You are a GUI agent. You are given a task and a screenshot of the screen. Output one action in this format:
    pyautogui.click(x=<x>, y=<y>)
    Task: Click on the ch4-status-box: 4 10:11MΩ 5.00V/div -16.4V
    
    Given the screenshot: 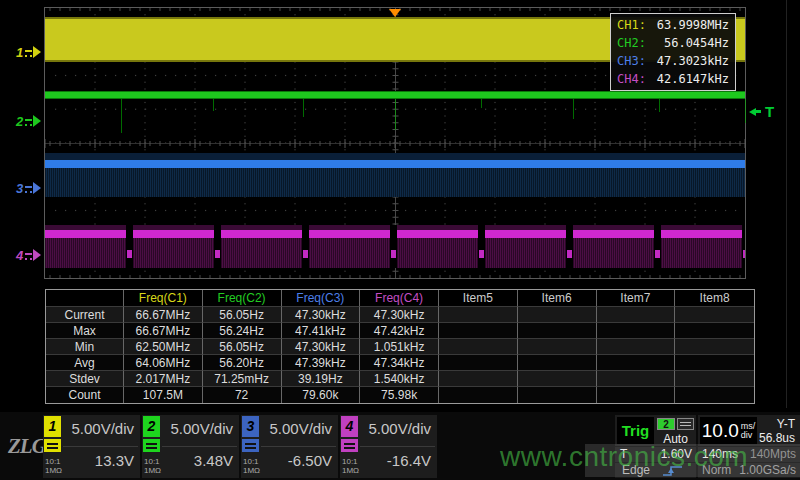 What is the action you would take?
    pyautogui.click(x=388, y=446)
    